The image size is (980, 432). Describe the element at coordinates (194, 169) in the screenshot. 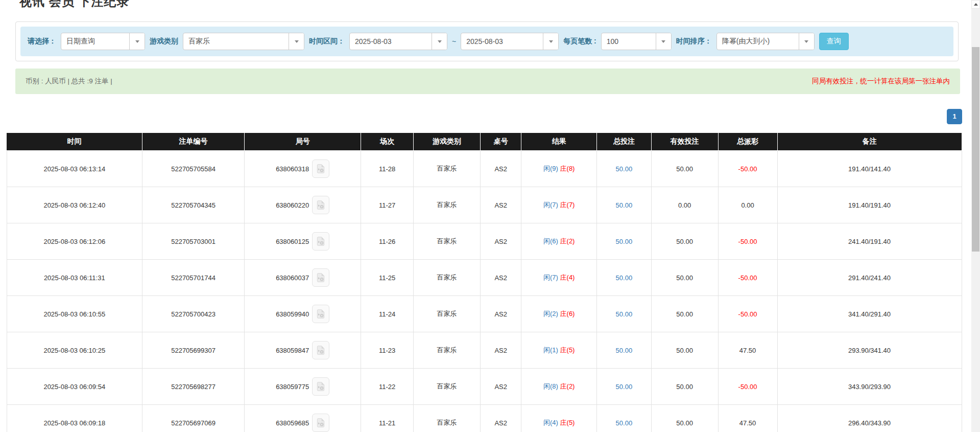

I see `cell-bet-id: 522705705584` at that location.